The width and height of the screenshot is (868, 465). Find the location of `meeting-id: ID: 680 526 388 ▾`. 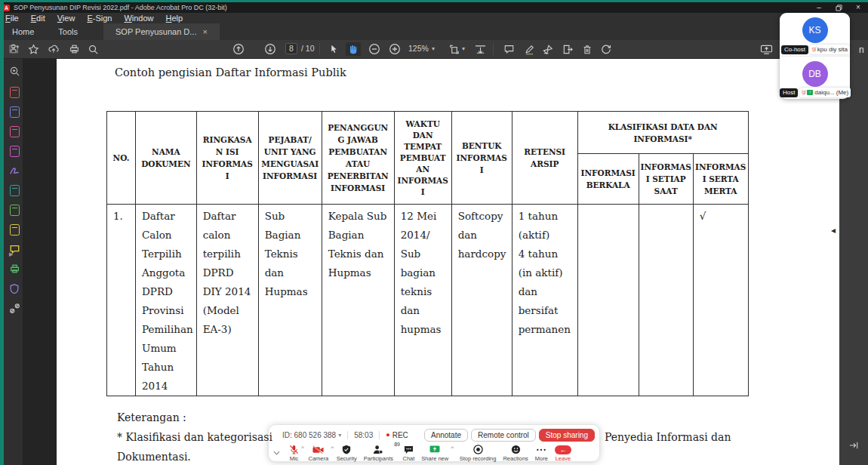

meeting-id: ID: 680 526 388 ▾ is located at coordinates (312, 435).